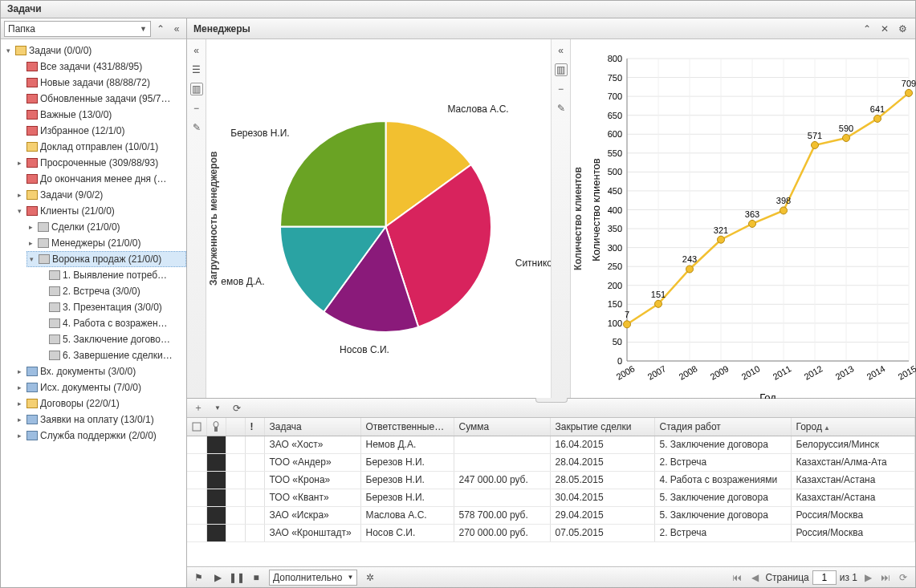  Describe the element at coordinates (824, 578) in the screenshot. I see `page-input` at that location.